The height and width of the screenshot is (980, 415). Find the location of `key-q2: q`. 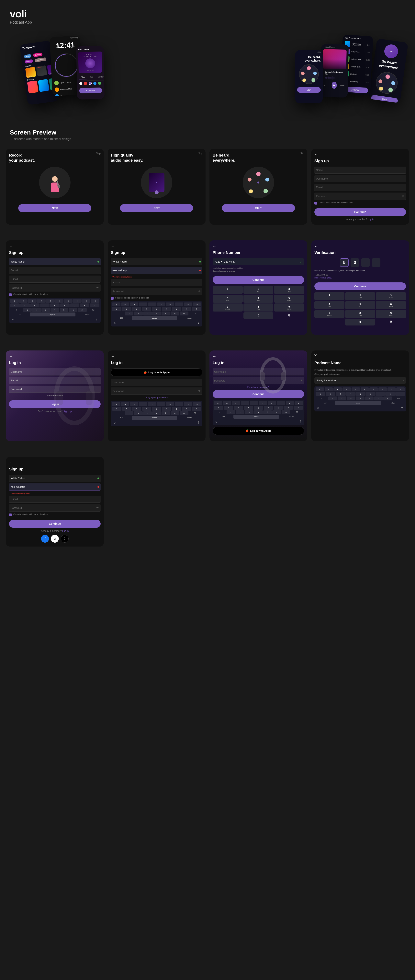

key-q2: q is located at coordinates (116, 304).